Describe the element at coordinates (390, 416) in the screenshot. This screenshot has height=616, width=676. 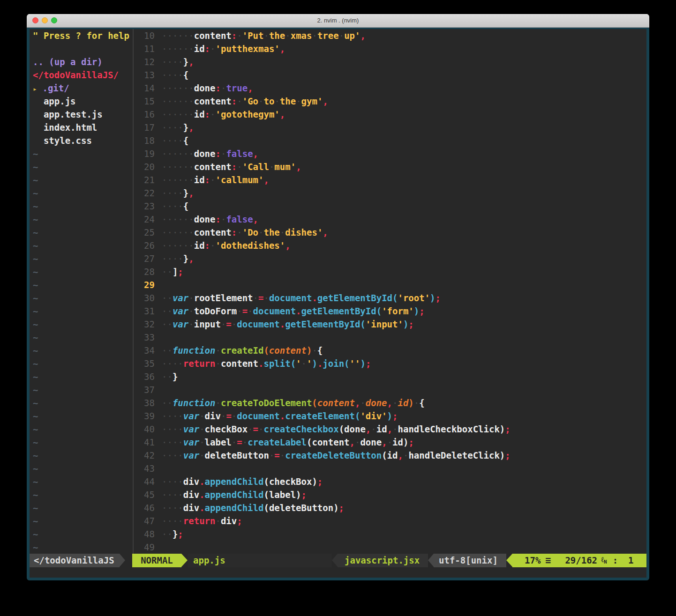
I see `code-line: 39····var·div·=·document.createElement('…` at that location.